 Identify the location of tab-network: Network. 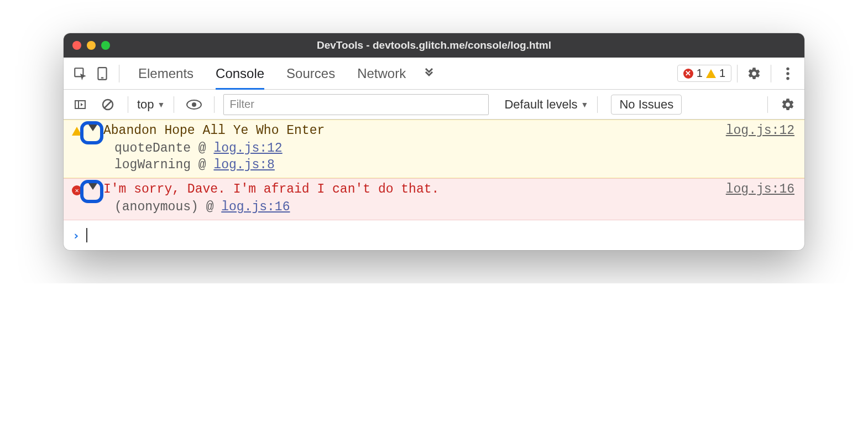
(381, 74).